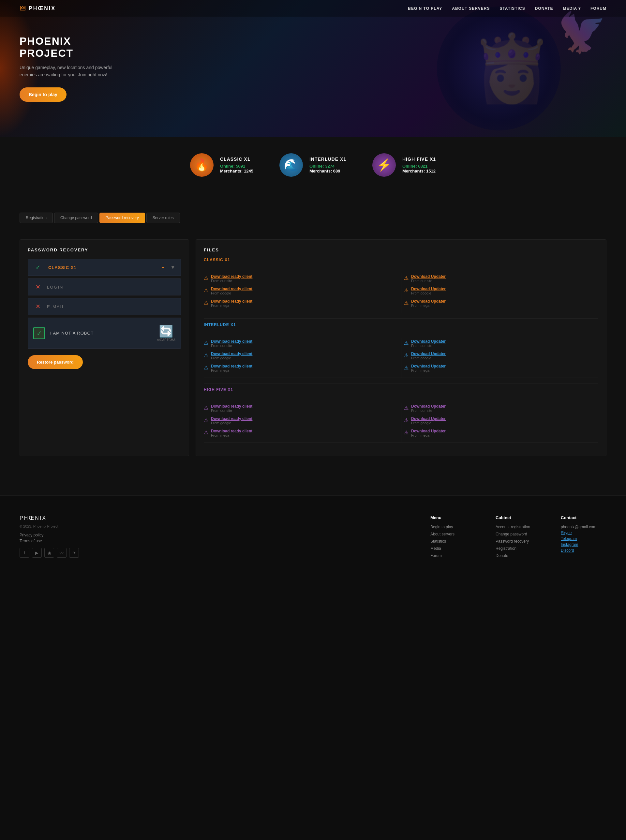  What do you see at coordinates (518, 534) in the screenshot?
I see `footer-cabinet-change-password: Change password` at bounding box center [518, 534].